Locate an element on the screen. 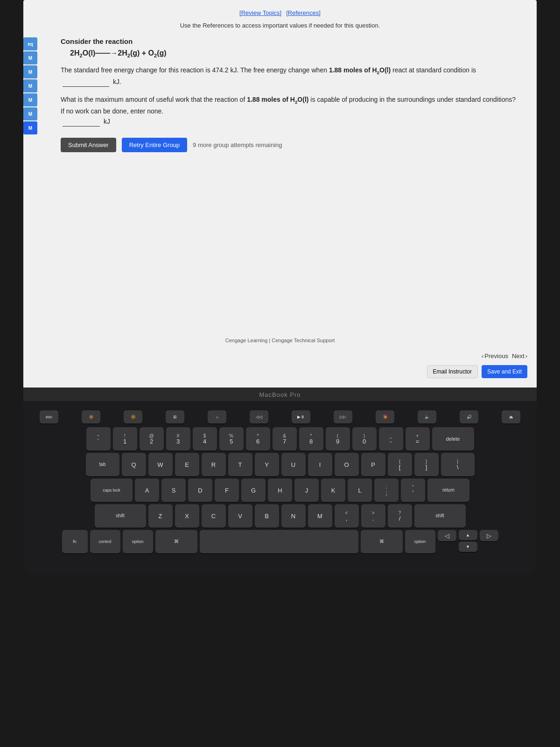  key-o: O is located at coordinates (347, 465).